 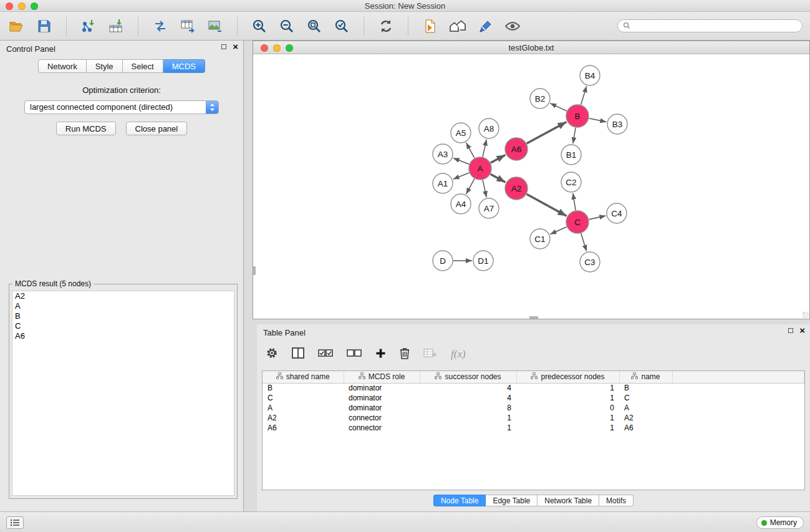 I want to click on graph-node-C2: C2, so click(x=571, y=182).